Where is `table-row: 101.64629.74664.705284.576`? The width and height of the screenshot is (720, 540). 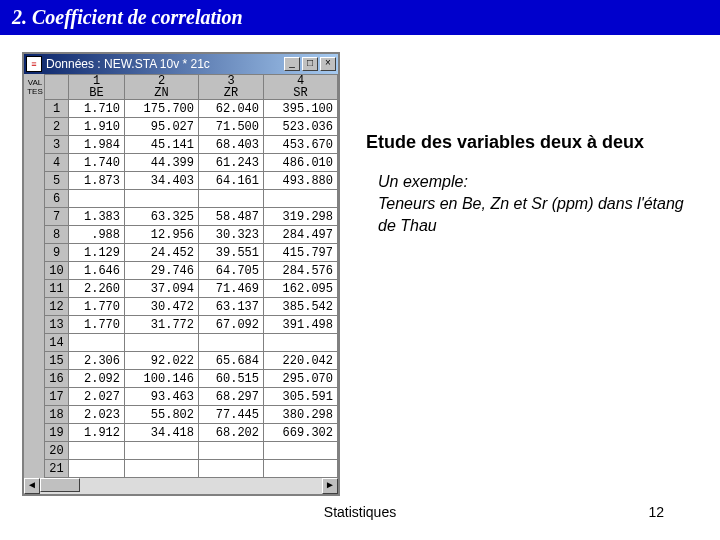 table-row: 101.64629.74664.705284.576 is located at coordinates (192, 271).